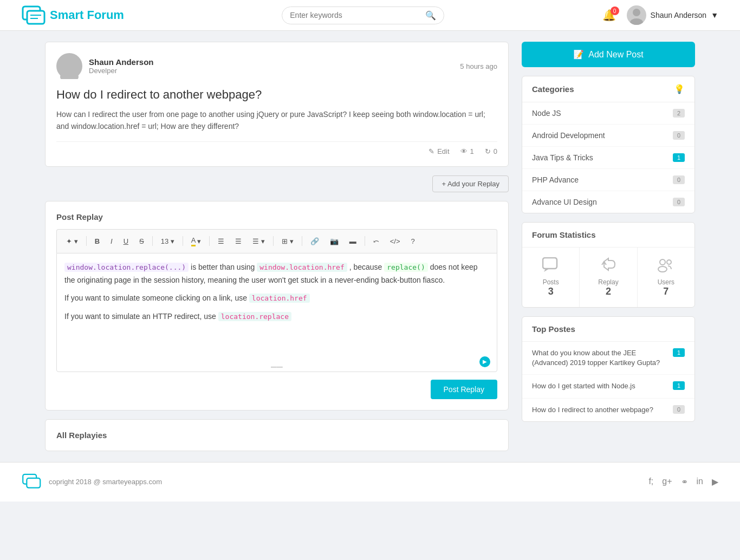 This screenshot has height=560, width=740. What do you see at coordinates (277, 389) in the screenshot?
I see `post-reply-row: Post Replay` at bounding box center [277, 389].